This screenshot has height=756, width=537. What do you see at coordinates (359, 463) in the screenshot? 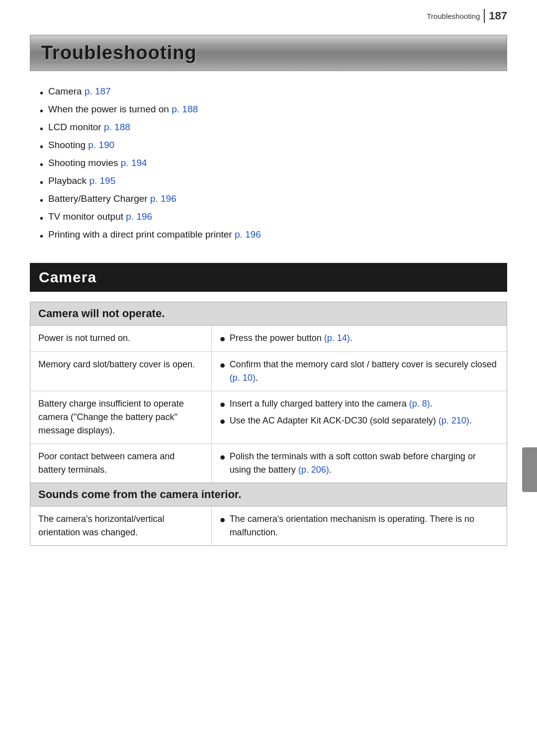
I see `bullet-item: ● Polish the terminals with a soft cotto…` at bounding box center [359, 463].